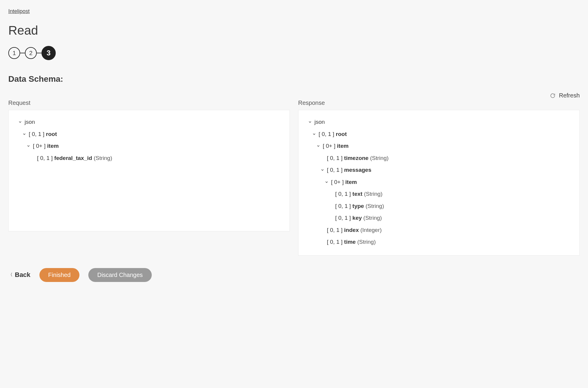 Image resolution: width=588 pixels, height=388 pixels. Describe the element at coordinates (358, 158) in the screenshot. I see `tree-node-label: [ 0, 1 ] timezone (String)` at that location.